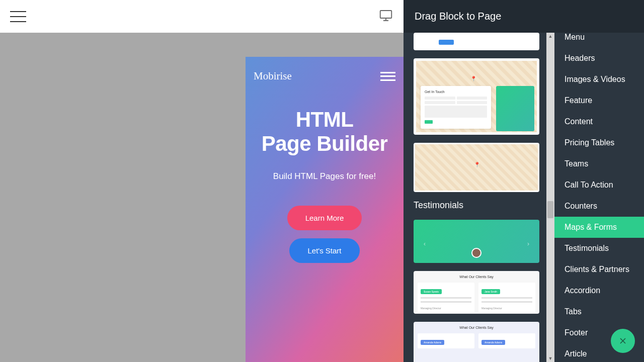  I want to click on block-thumbnail-form-simple, so click(476, 41).